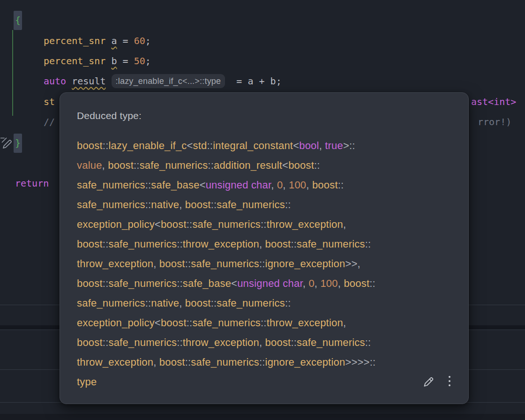  Describe the element at coordinates (109, 116) in the screenshot. I see `popup-heading: Deduced type:` at that location.